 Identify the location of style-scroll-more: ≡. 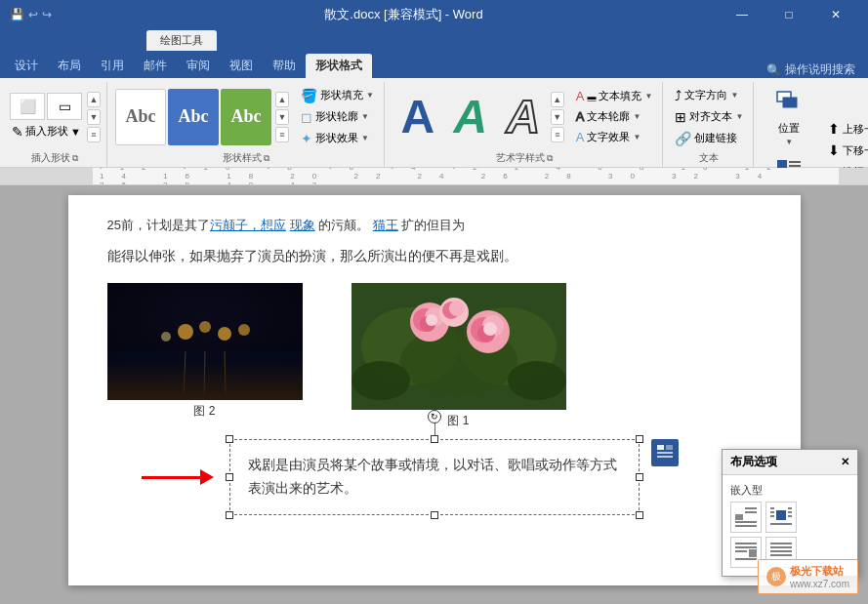
(282, 135).